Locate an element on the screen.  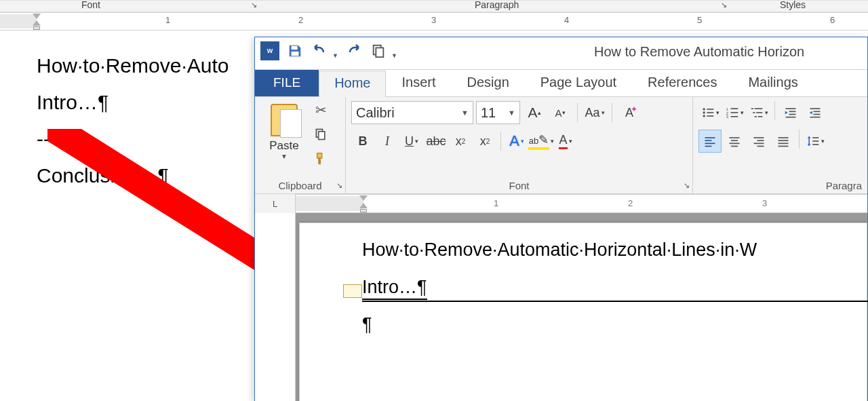
decrease-indent-button is located at coordinates (791, 113).